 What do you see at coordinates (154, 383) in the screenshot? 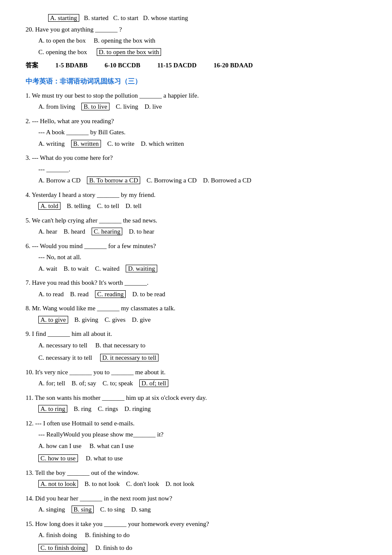
I see `opt-boxed: D. of; tell` at bounding box center [154, 383].